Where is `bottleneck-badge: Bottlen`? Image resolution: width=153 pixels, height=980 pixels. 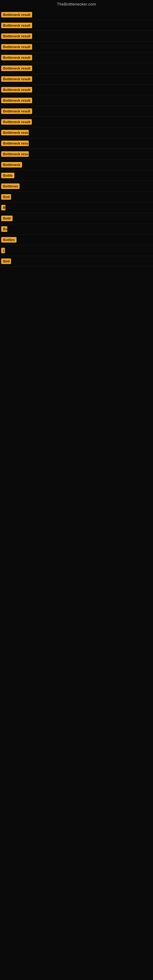
bottleneck-badge: Bottlen is located at coordinates (9, 240).